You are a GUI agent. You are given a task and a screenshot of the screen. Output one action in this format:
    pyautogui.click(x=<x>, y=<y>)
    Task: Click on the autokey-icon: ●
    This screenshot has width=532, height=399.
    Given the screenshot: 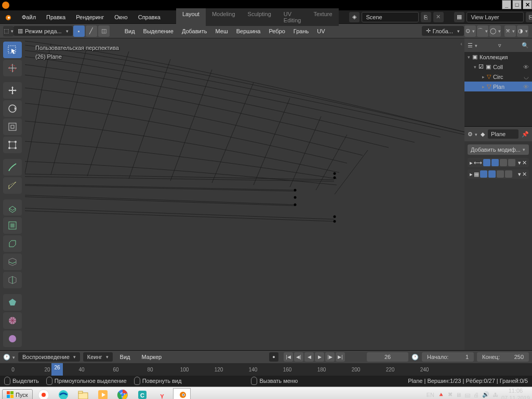 What is the action you would take?
    pyautogui.click(x=274, y=357)
    